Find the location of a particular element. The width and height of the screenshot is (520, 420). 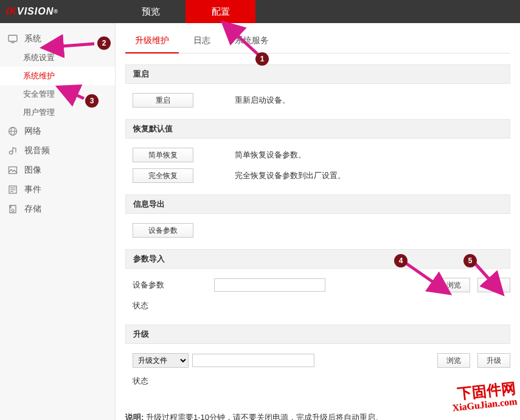

sidebar-item-image: 图像 is located at coordinates (57, 170).